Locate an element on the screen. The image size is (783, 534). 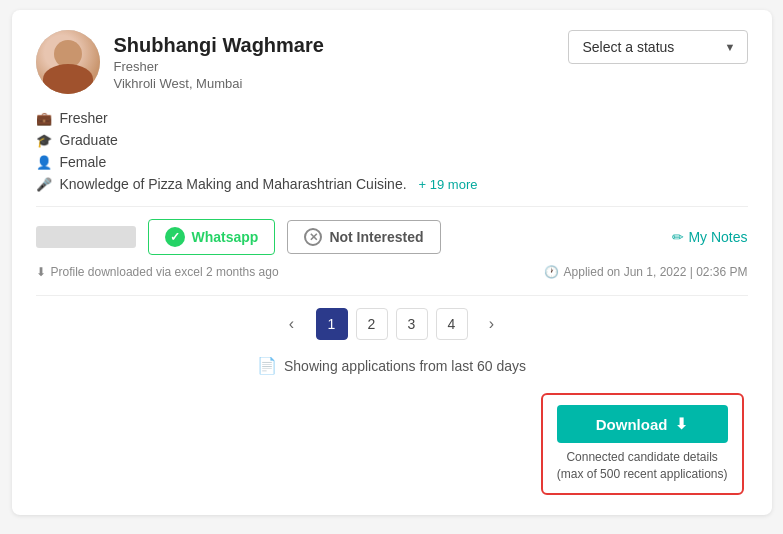
attr-female: Female is located at coordinates (84, 162).